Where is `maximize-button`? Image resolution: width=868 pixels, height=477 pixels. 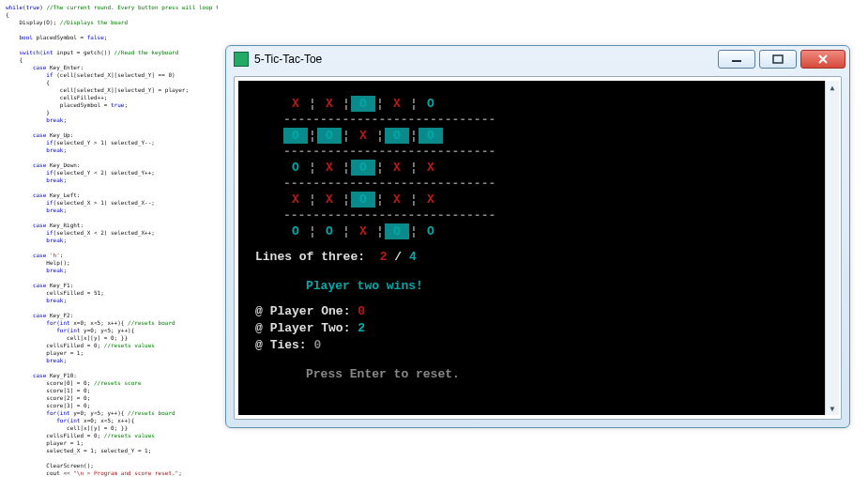 maximize-button is located at coordinates (778, 59).